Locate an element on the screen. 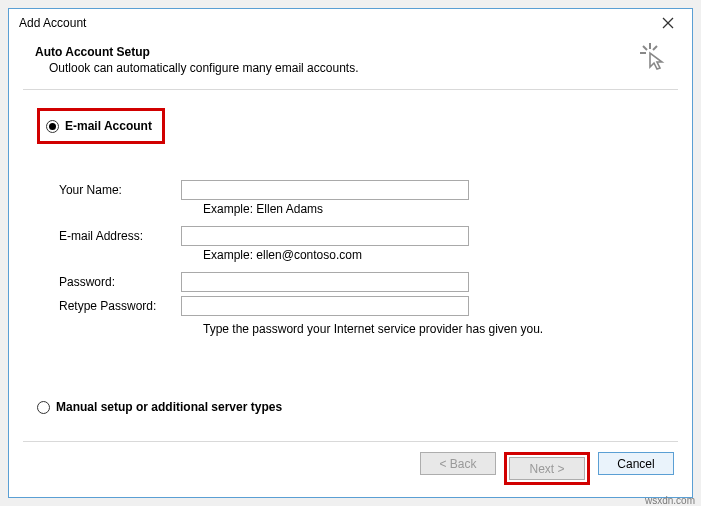 This screenshot has height=506, width=701. window-title: Add Account is located at coordinates (334, 23).